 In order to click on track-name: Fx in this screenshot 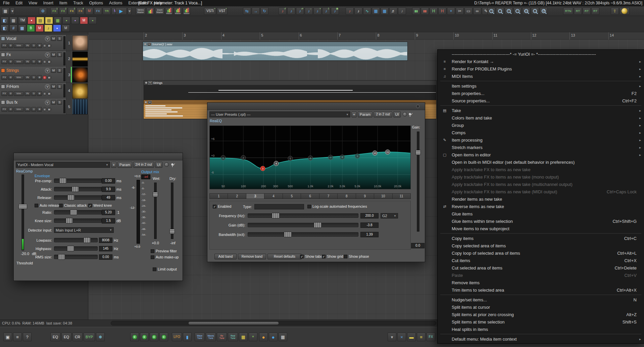, I will do `click(9, 55)`.